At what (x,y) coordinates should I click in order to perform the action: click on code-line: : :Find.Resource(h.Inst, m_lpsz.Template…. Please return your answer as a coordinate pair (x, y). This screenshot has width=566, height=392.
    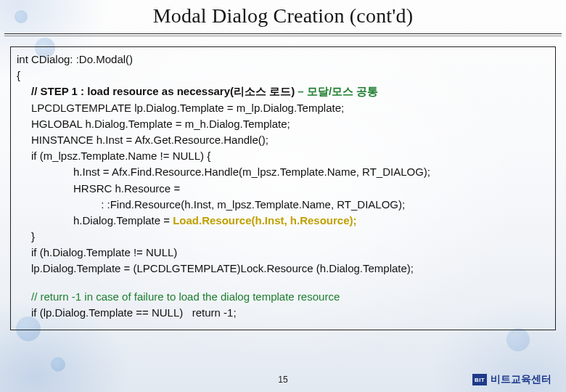
    Looking at the image, I should click on (283, 205).